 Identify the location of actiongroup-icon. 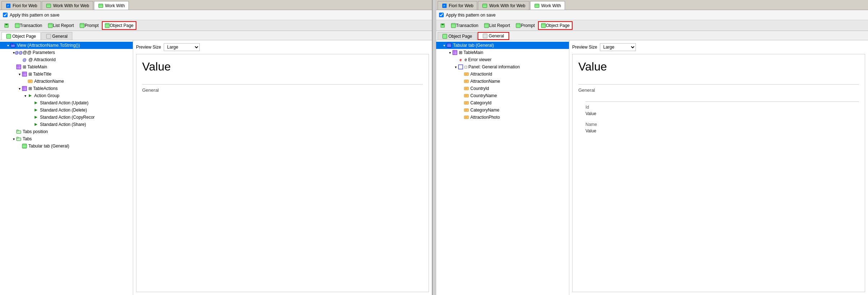
(30, 96).